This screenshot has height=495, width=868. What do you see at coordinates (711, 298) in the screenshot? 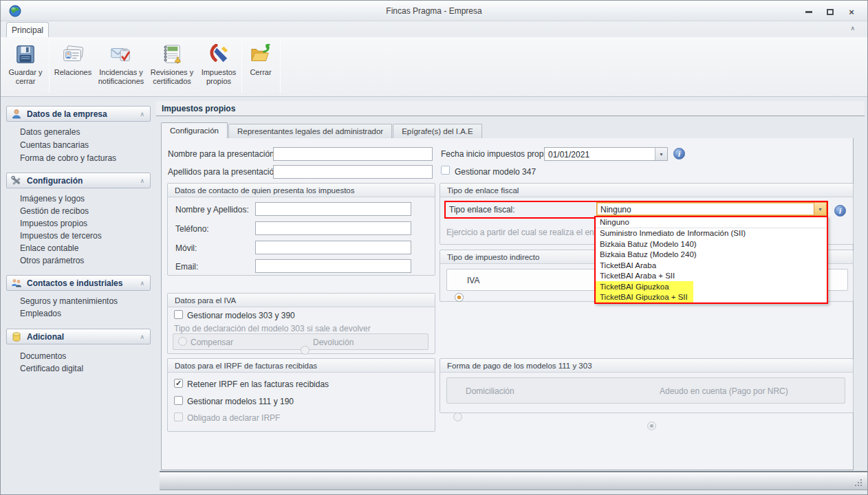
I see `dropdown-option-highlighted: TicketBAI Gipuzkoa + SII` at bounding box center [711, 298].